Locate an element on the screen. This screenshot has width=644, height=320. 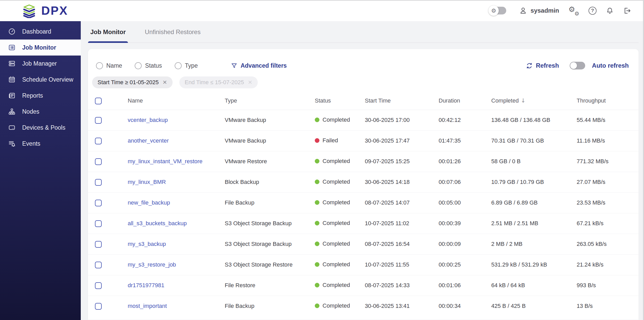
advanced-filters-button: Advanced filters is located at coordinates (259, 66).